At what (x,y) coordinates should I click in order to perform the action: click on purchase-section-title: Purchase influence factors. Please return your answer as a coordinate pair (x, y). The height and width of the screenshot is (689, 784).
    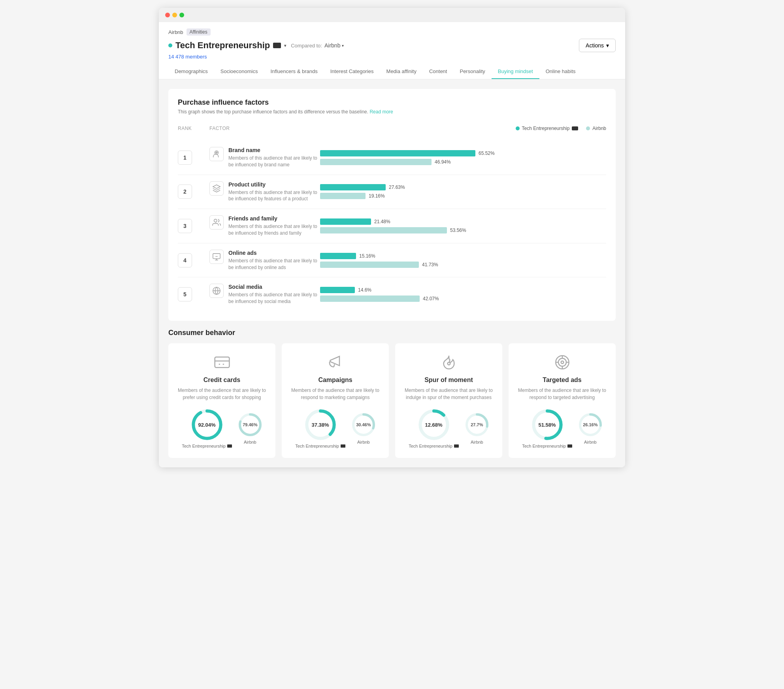
    Looking at the image, I should click on (392, 103).